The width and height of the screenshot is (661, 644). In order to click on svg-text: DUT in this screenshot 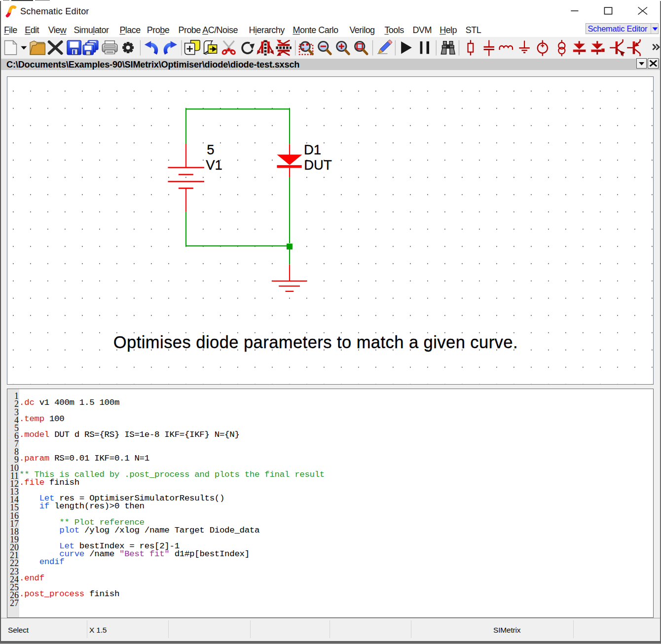, I will do `click(318, 165)`.